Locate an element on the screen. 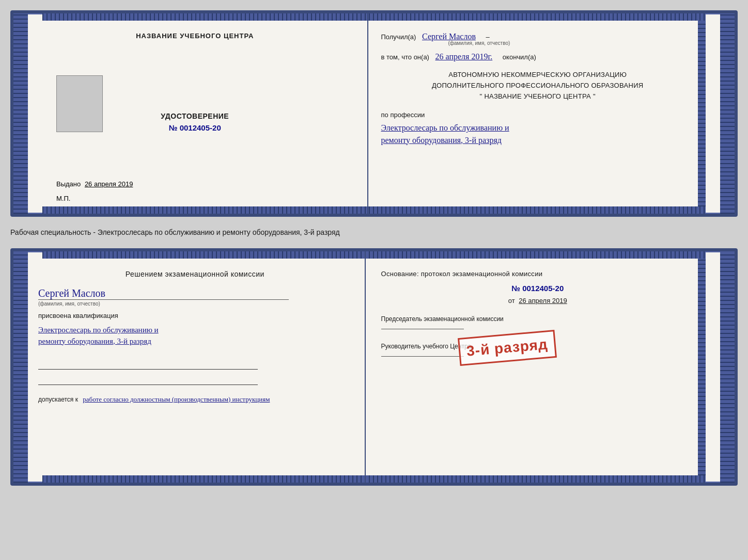 The width and height of the screenshot is (748, 560). protocol-date: от 26 апреля 2019 is located at coordinates (538, 300).